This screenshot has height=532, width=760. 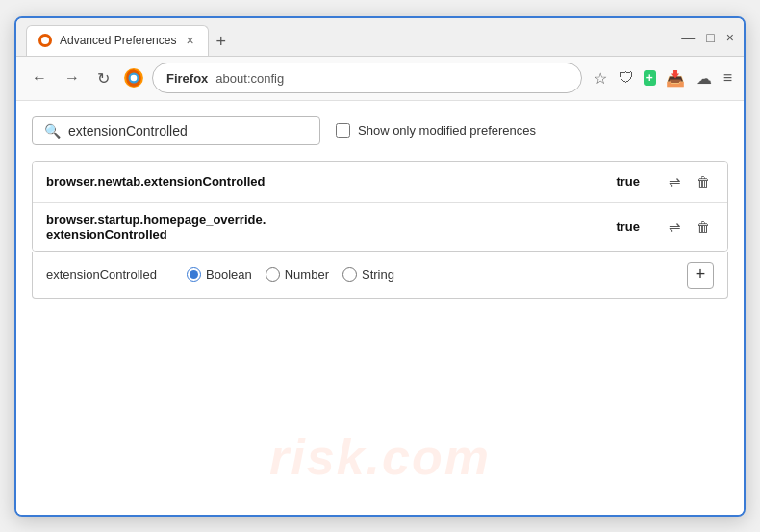 I want to click on search-input, so click(x=189, y=131).